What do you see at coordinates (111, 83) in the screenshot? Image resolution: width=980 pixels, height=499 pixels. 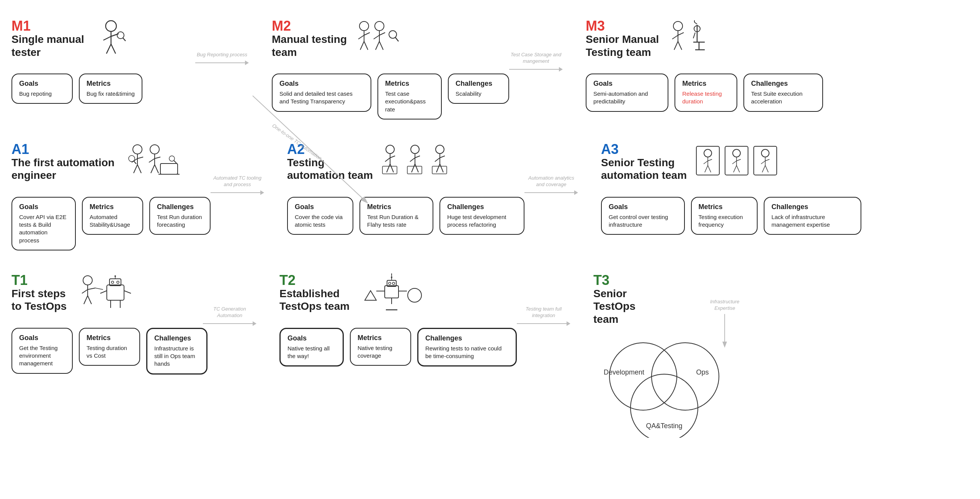 I see `m1-metrics-title: Metrics` at bounding box center [111, 83].